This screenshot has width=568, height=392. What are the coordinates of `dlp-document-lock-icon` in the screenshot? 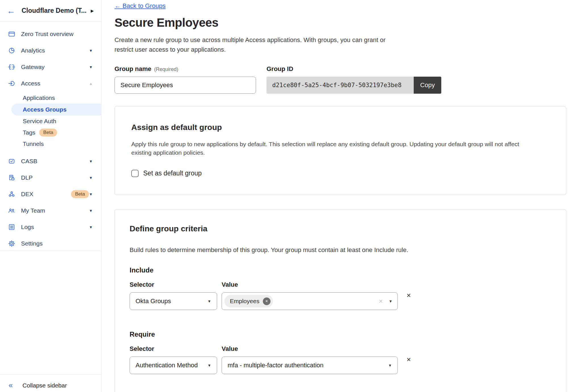 It's located at (12, 178).